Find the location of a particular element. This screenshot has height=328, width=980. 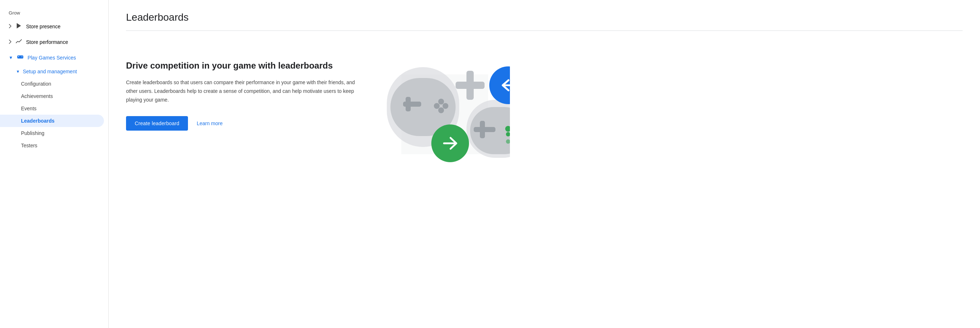

chevron-right-icon is located at coordinates (10, 27).